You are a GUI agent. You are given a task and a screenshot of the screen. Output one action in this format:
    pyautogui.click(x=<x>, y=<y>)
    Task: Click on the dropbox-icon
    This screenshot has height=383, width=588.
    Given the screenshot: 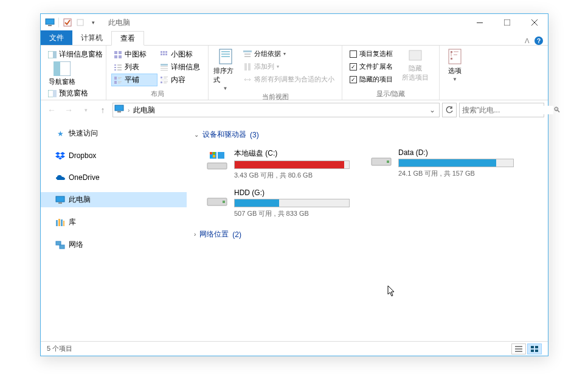 What is the action you would take?
    pyautogui.click(x=60, y=156)
    